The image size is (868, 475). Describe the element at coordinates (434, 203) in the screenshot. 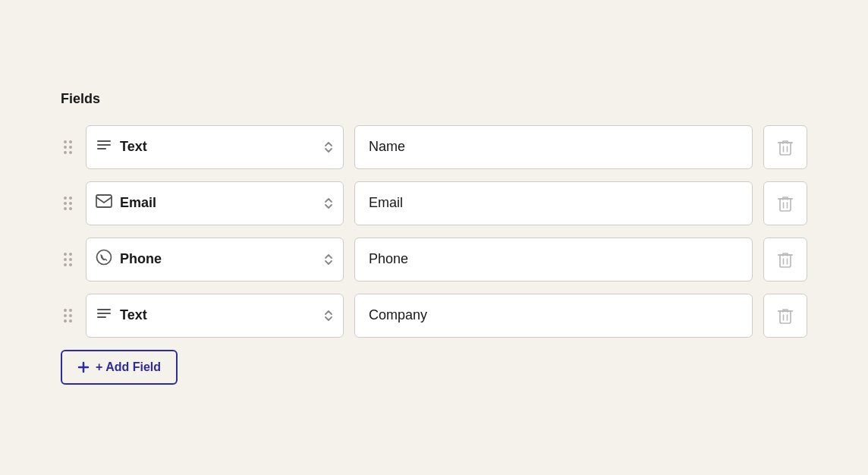

I see `field-row: Email` at that location.